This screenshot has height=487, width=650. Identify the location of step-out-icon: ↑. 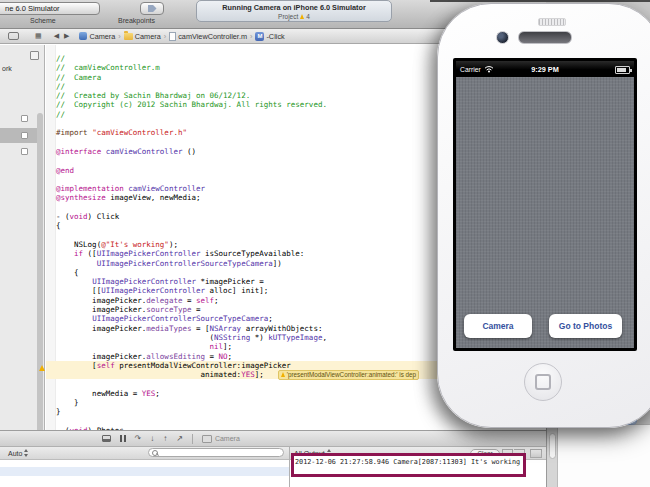
(165, 438).